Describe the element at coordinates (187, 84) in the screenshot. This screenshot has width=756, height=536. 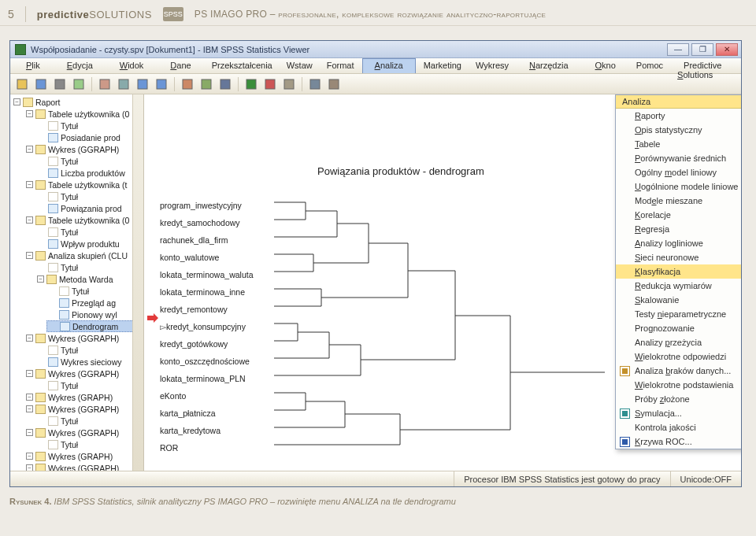
I see `goto-icon` at that location.